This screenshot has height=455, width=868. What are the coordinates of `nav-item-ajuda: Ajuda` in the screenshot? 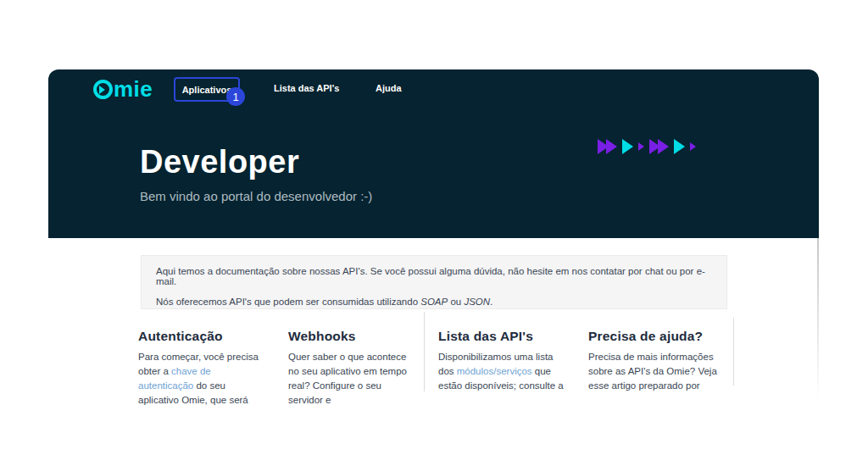 It's located at (388, 88).